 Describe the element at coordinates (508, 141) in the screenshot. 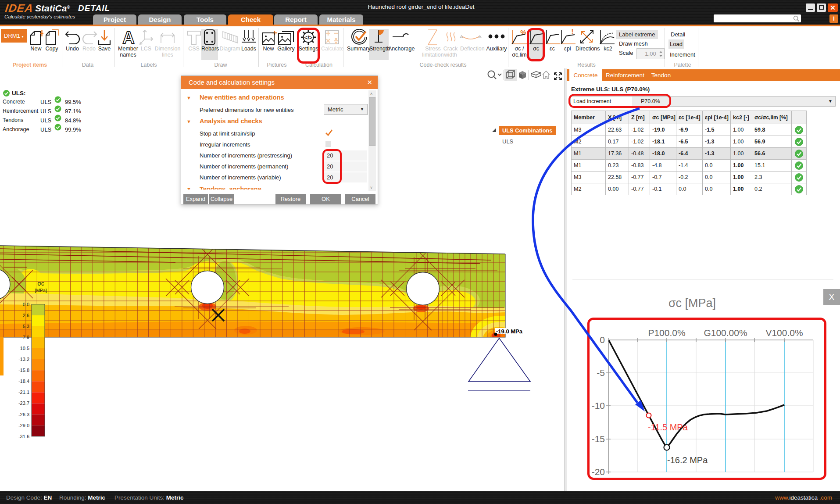

I see `svg-text: ULS` at that location.